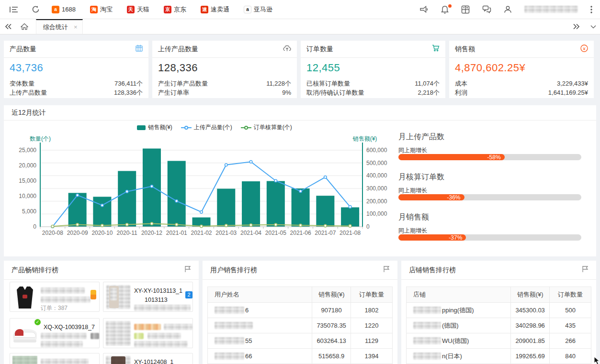 This screenshot has width=600, height=364. I want to click on column-header: 销售额(¥), so click(531, 295).